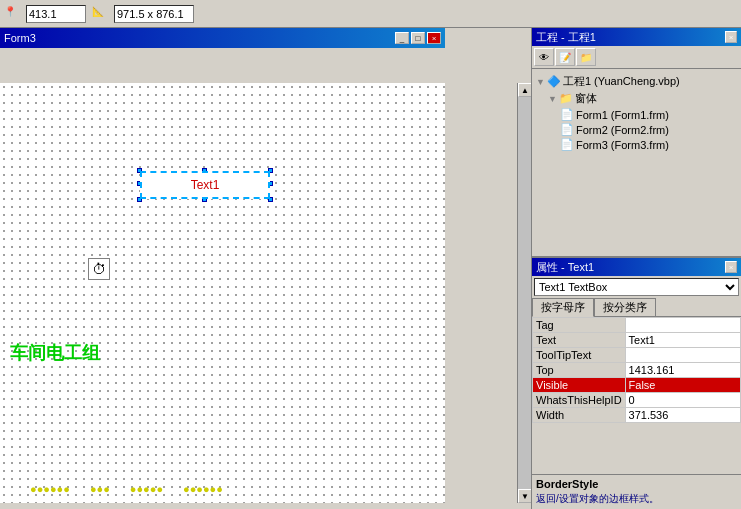  What do you see at coordinates (731, 267) in the screenshot?
I see `properties-close-button: ×` at bounding box center [731, 267].